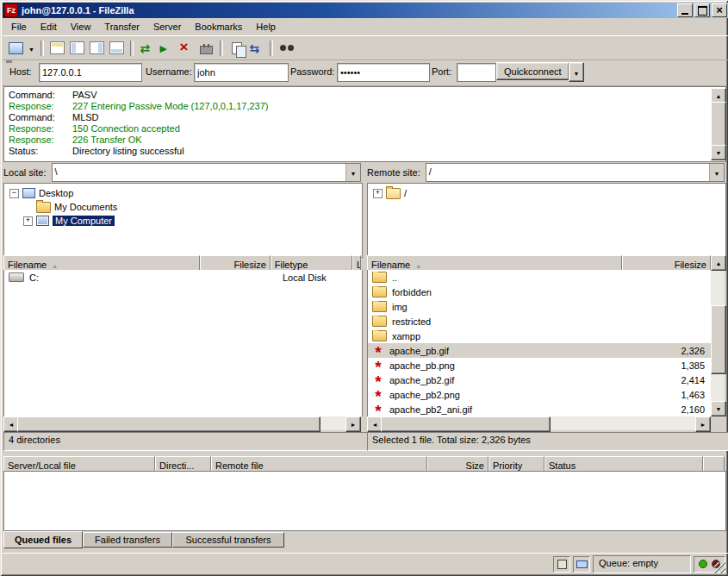 The image size is (728, 576). What do you see at coordinates (207, 48) in the screenshot?
I see `disconnect-button` at bounding box center [207, 48].